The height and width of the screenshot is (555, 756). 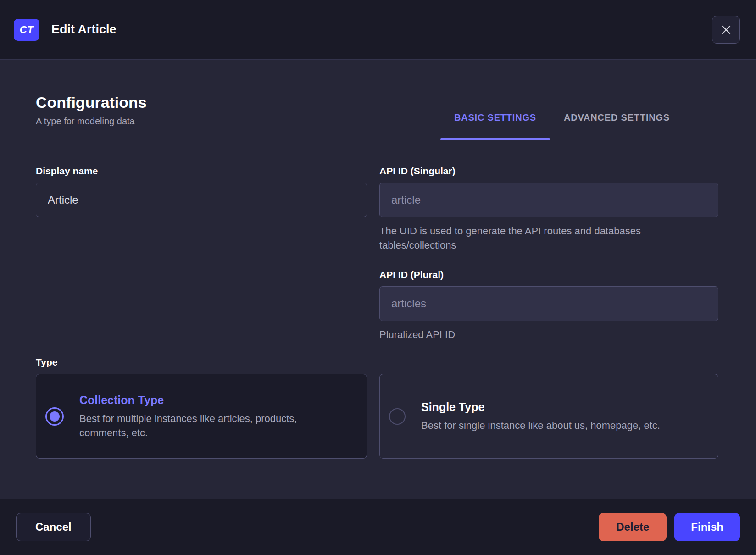 I want to click on api-id-singular-label: API ID (Singular), so click(x=549, y=171).